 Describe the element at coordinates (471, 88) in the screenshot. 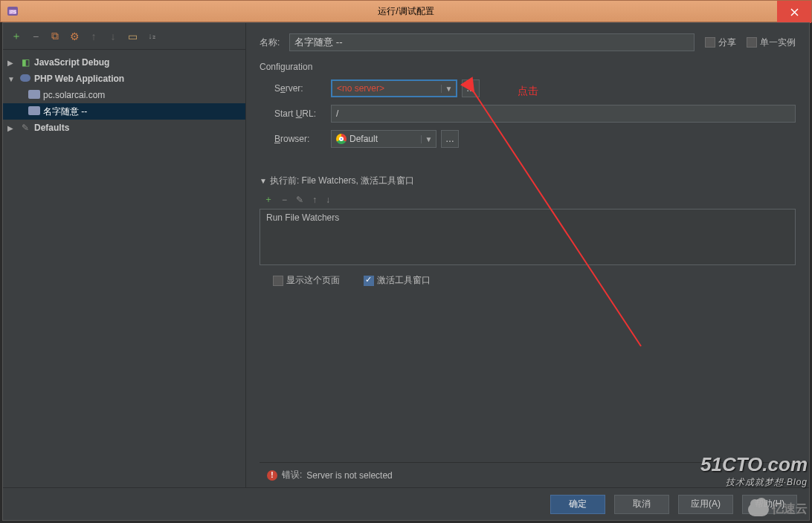

I see `server-browse-button: …` at that location.